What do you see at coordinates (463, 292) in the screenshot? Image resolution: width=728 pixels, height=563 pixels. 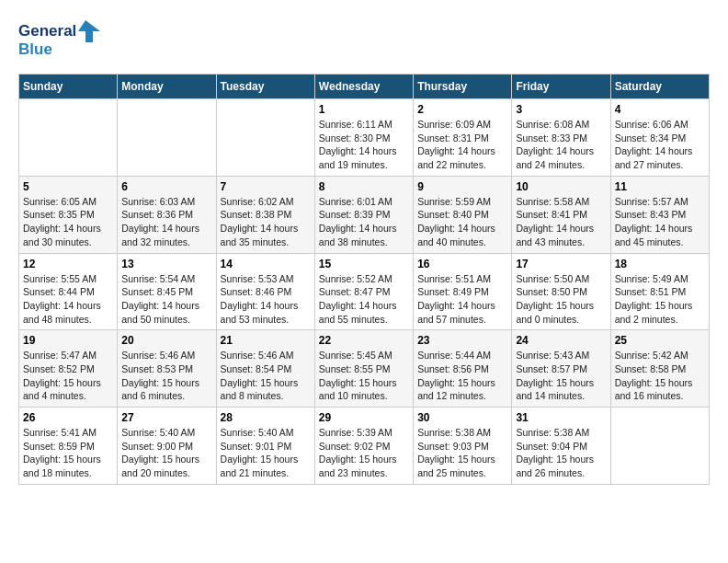 I see `calendar-cell: 16Sunrise: 5:51 AM Sunset: 8:49 PM Dayli…` at bounding box center [463, 292].